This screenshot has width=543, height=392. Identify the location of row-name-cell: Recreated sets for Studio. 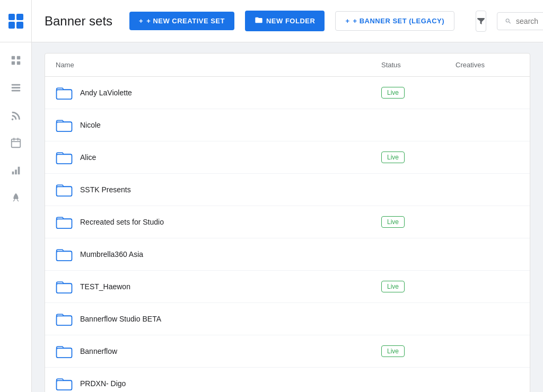
(218, 222).